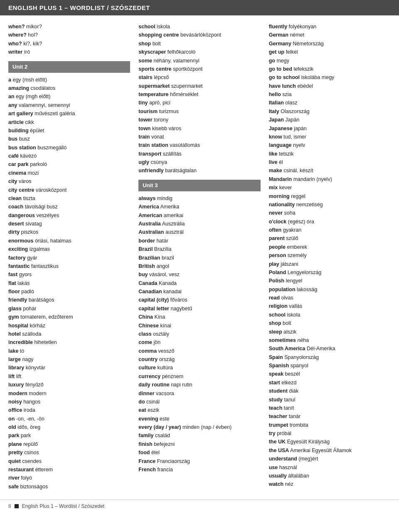 This screenshot has width=399, height=532. Describe the element at coordinates (15, 198) in the screenshot. I see `word-term: clean` at that location.